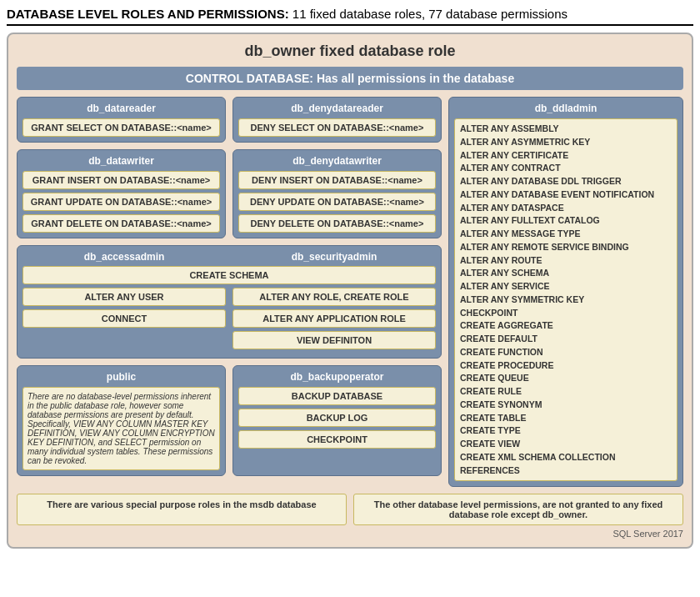 The height and width of the screenshot is (597, 700). What do you see at coordinates (566, 234) in the screenshot?
I see `ddladmin-list-item: ALTER ANY MESSAGE TYPE` at bounding box center [566, 234].